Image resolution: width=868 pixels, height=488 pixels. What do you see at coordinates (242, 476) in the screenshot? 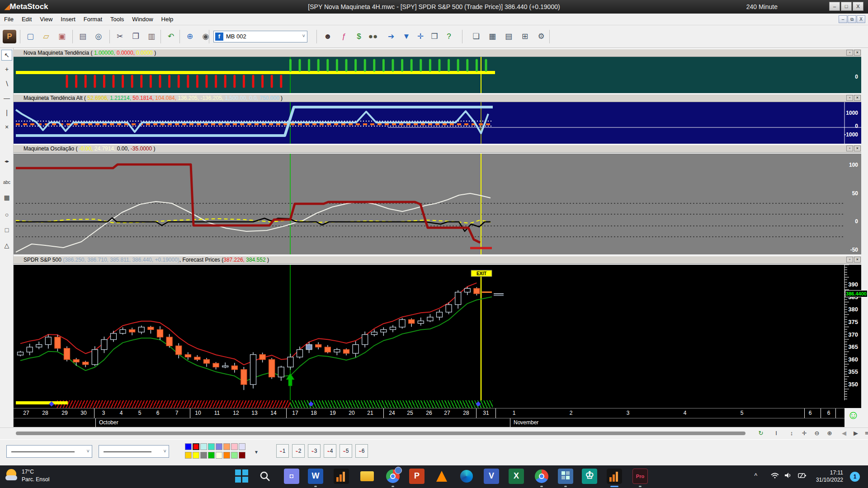
I see `taskbar-start-icon` at bounding box center [242, 476].